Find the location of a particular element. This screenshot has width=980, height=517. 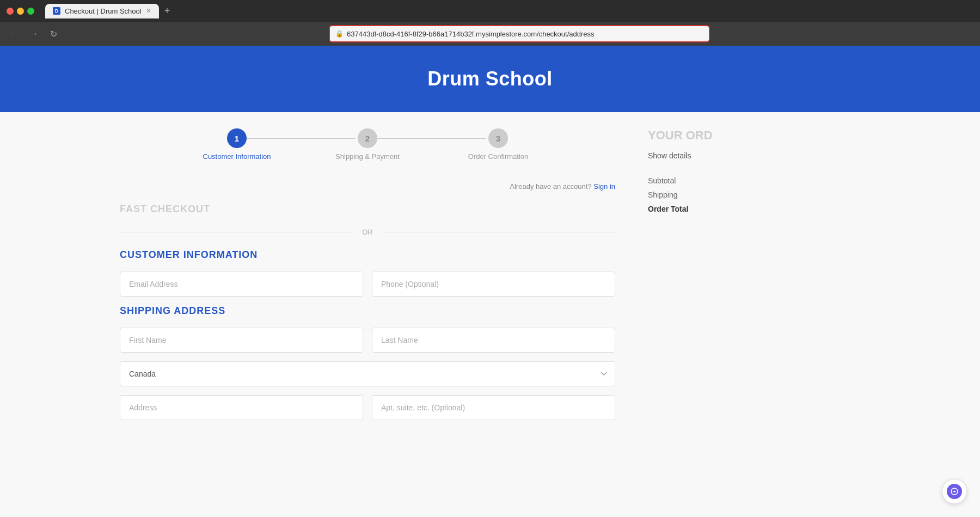

fast-checkout-heading: FAST CHECKOUT is located at coordinates (367, 209).